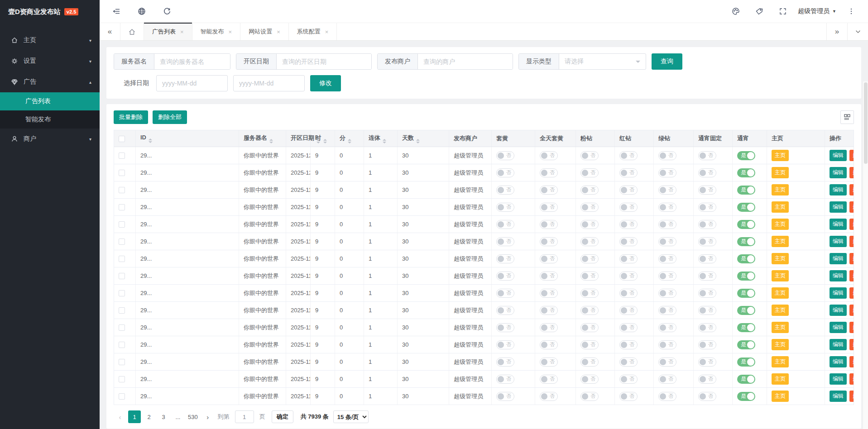  Describe the element at coordinates (216, 32) in the screenshot. I see `tab: 智能发布 ×` at that location.